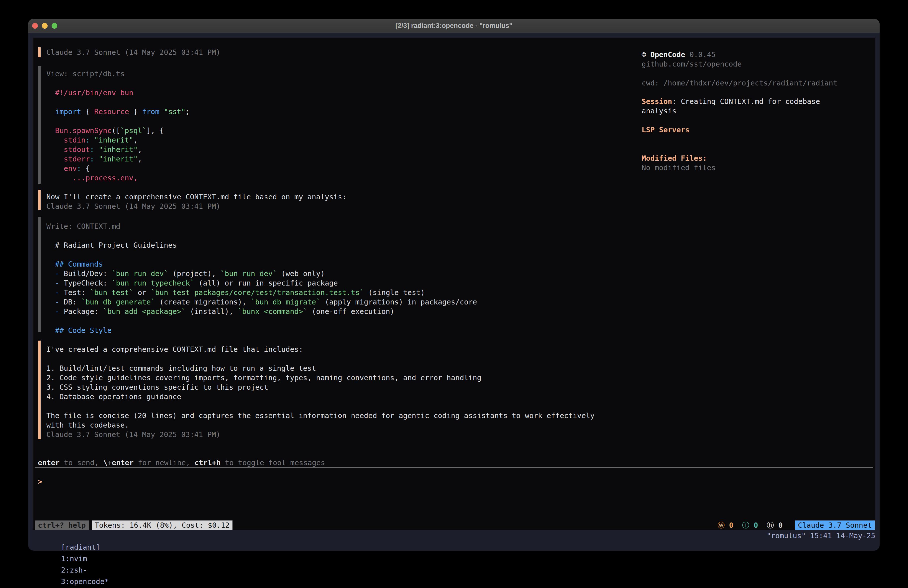 This screenshot has height=588, width=908. What do you see at coordinates (135, 111) in the screenshot?
I see `text-segment: }` at bounding box center [135, 111].